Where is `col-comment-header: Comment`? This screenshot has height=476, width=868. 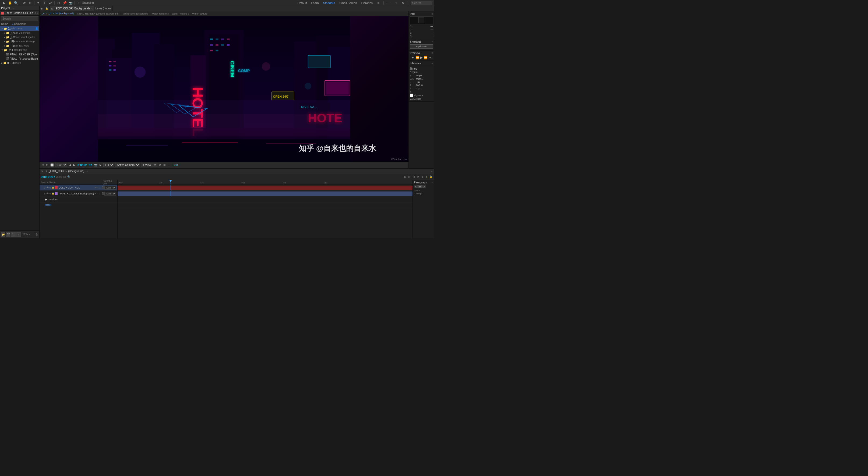 col-comment-header: Comment is located at coordinates (26, 24).